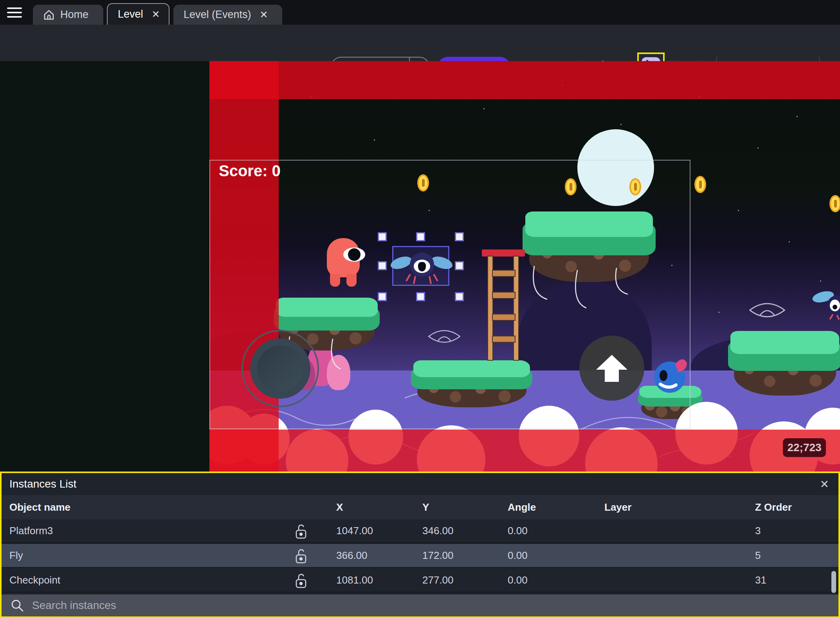 The height and width of the screenshot is (618, 840). Describe the element at coordinates (612, 368) in the screenshot. I see `jump-button` at that location.